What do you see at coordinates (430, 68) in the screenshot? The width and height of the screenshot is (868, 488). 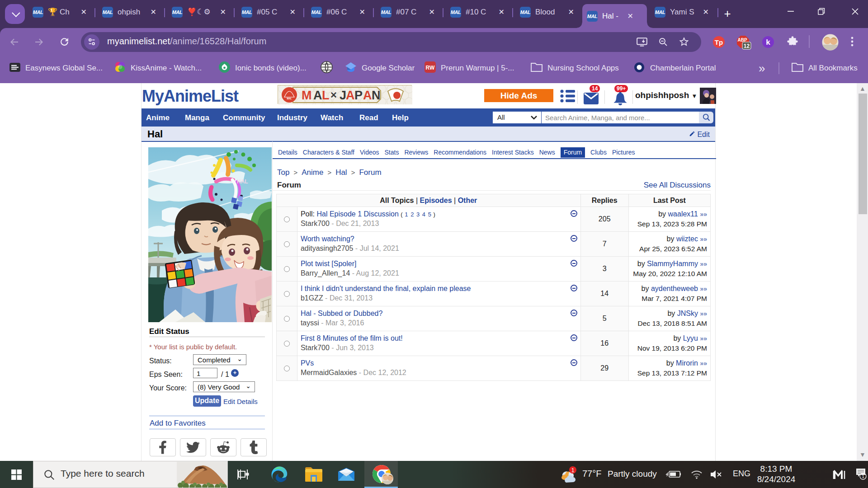 I see `svg-text: RW` at bounding box center [430, 68].